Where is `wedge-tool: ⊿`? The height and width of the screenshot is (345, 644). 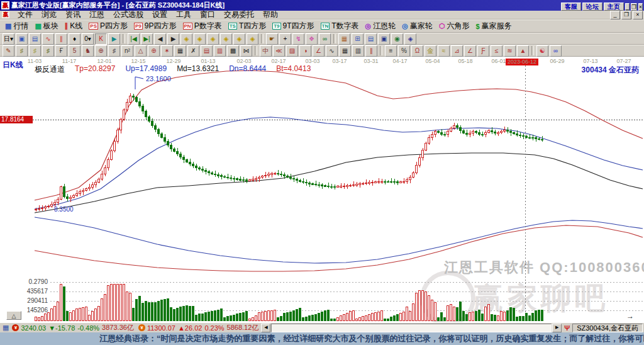
wedge-tool: ⊿ is located at coordinates (457, 51).